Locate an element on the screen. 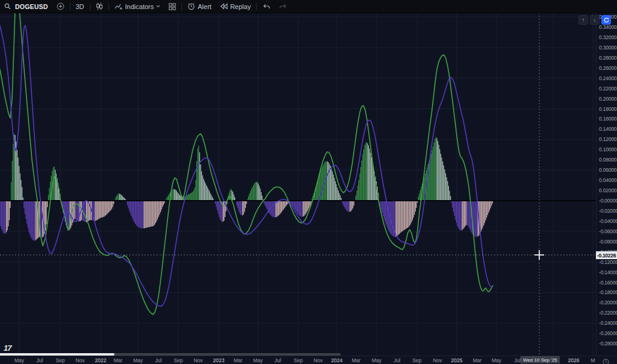 This screenshot has width=617, height=364. refresh-arrows-icon is located at coordinates (606, 20).